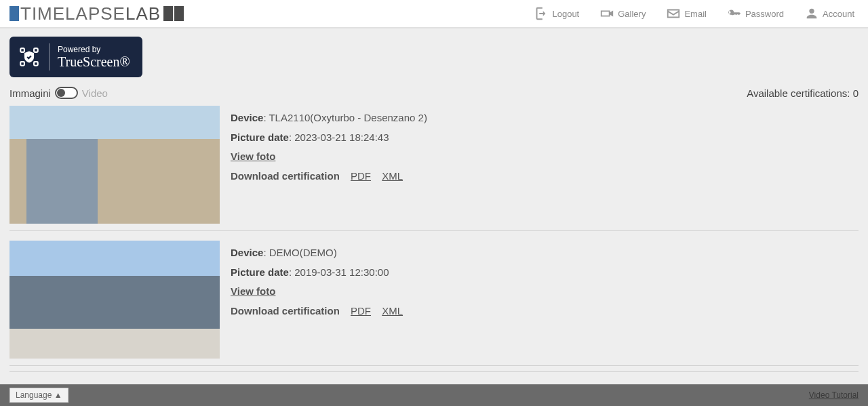  What do you see at coordinates (734, 14) in the screenshot?
I see `key-icon` at bounding box center [734, 14].